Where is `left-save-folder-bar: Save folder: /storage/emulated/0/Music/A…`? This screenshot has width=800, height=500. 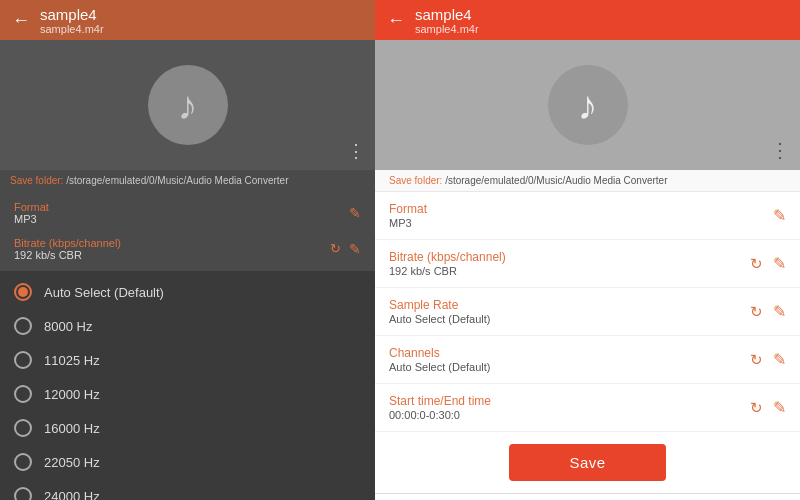 left-save-folder-bar: Save folder: /storage/emulated/0/Music/A… is located at coordinates (188, 180).